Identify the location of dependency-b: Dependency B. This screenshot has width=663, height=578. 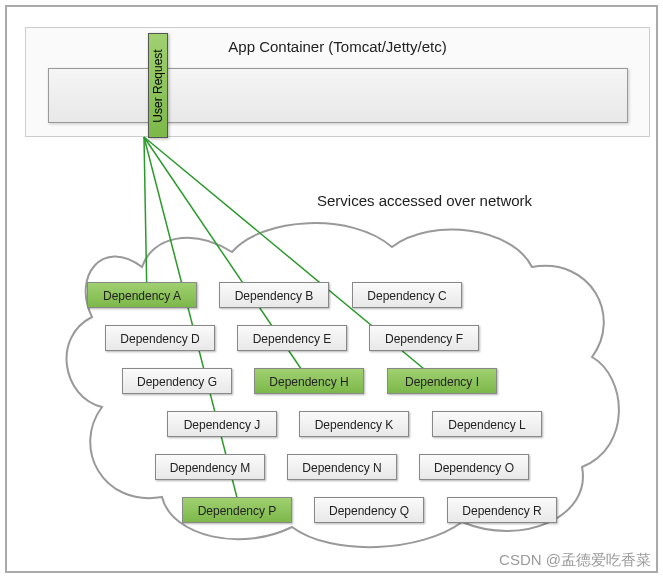
(274, 295).